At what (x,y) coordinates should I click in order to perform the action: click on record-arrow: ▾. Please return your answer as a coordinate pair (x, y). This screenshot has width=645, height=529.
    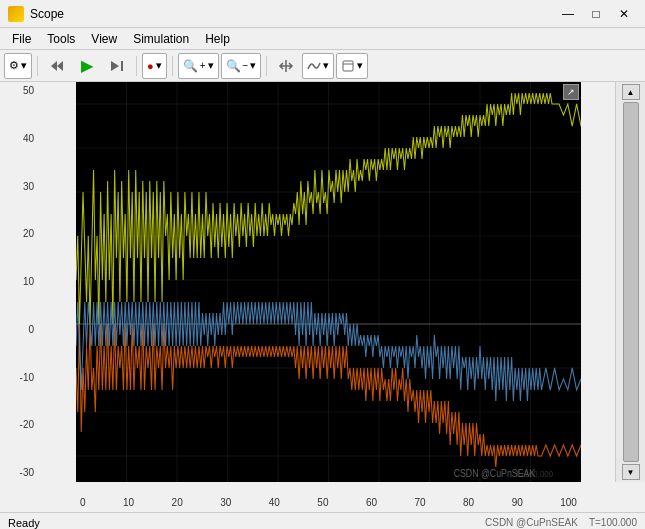
    Looking at the image, I should click on (159, 66).